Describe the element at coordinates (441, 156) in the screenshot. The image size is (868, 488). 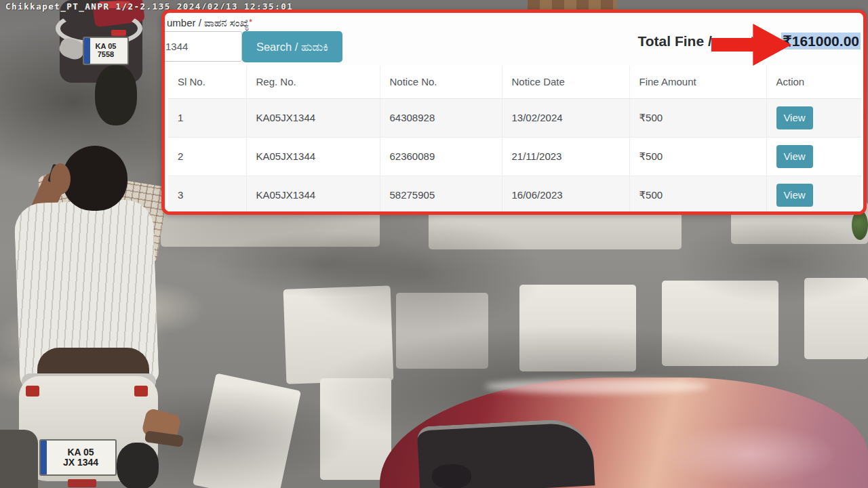
I see `cell-notice-no: 62360089` at that location.